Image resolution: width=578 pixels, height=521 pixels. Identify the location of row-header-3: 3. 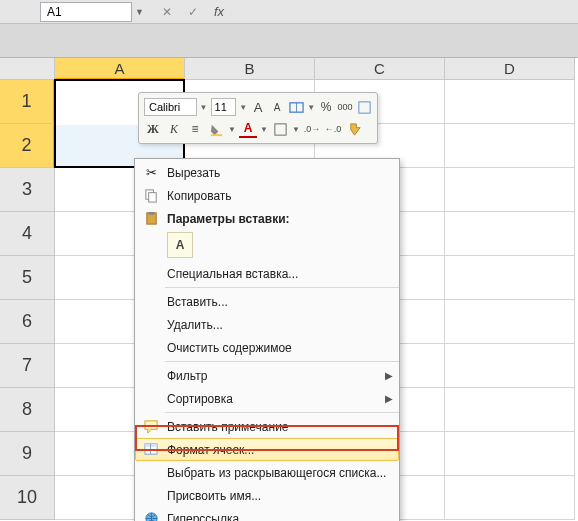
(28, 190).